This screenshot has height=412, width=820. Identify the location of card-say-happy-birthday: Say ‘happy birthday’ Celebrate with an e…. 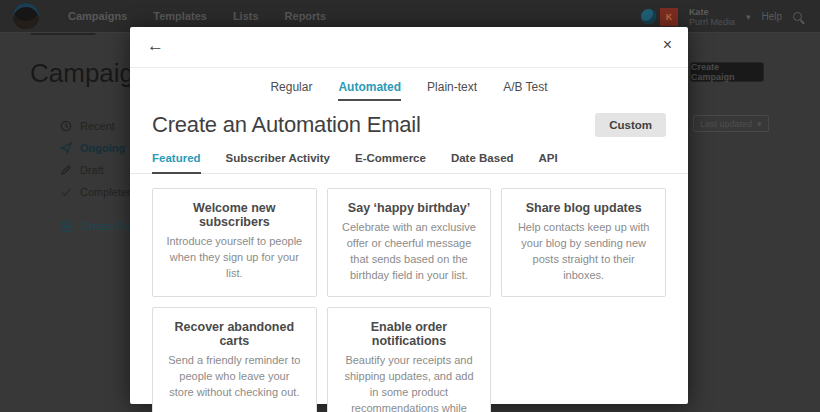
(410, 242).